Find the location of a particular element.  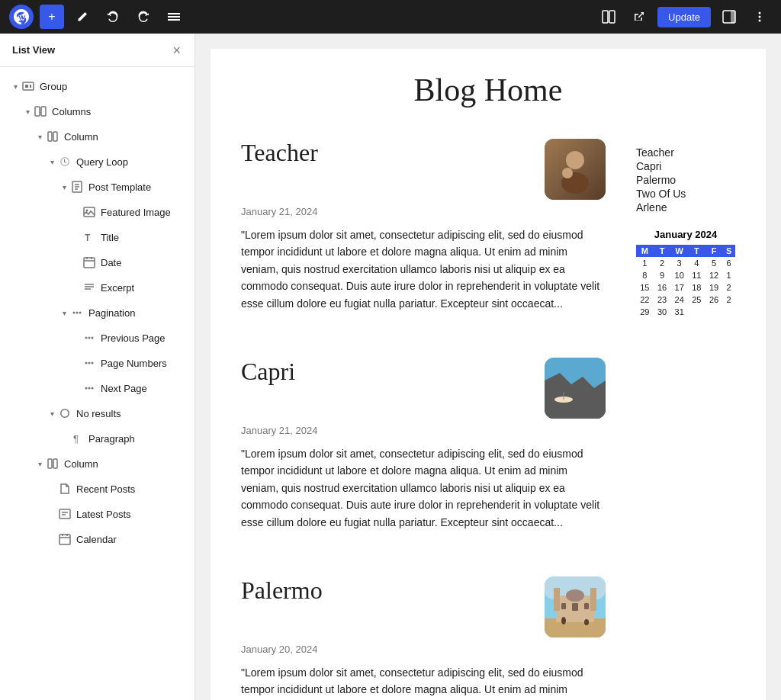

cal-header-m: M is located at coordinates (645, 251).